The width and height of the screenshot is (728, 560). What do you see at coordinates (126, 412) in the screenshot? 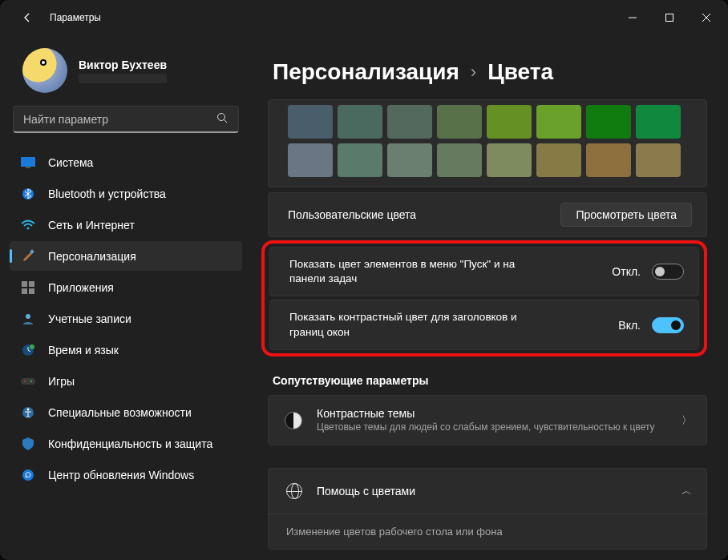
I see `sidebar-item-accessibility: Специальные возможности` at bounding box center [126, 412].